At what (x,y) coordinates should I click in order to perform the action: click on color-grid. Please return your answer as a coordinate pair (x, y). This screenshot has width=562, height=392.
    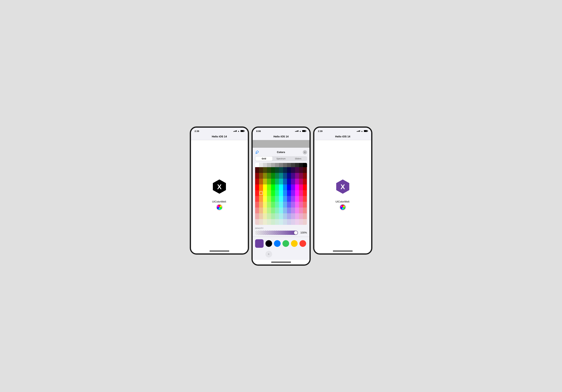
    Looking at the image, I should click on (281, 196).